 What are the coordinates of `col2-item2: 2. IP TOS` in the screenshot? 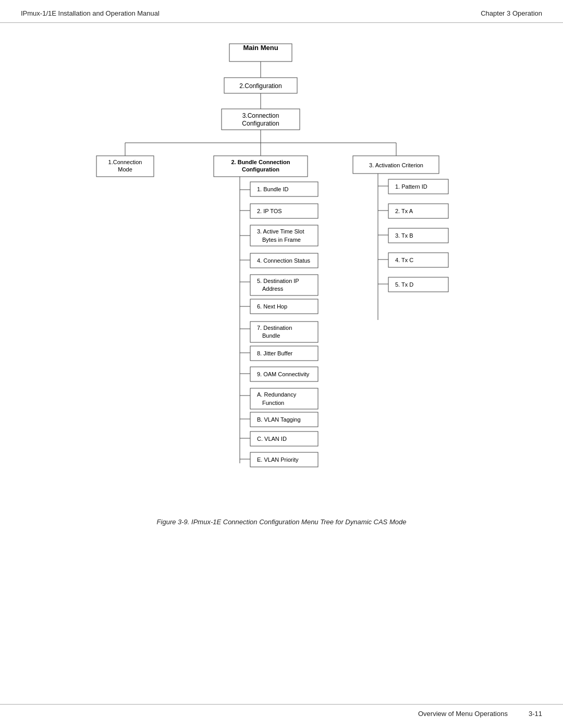 It's located at (270, 211).